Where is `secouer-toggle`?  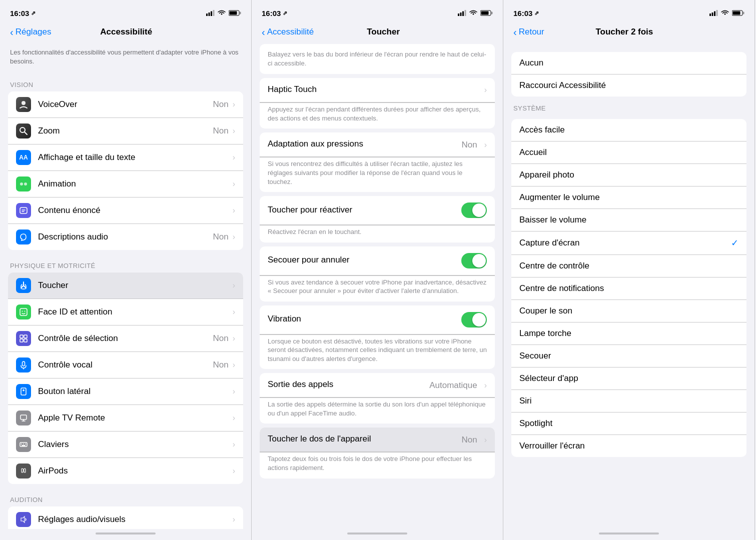
secouer-toggle is located at coordinates (474, 261).